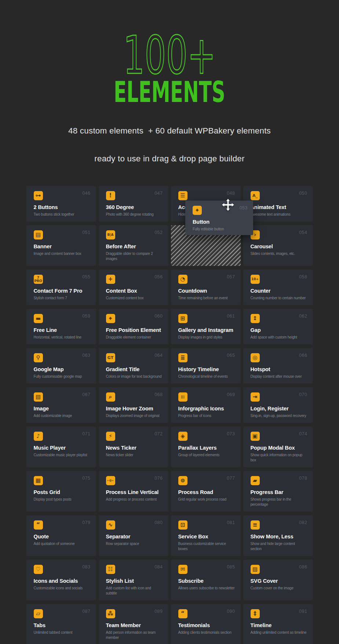 The width and height of the screenshot is (339, 644). Describe the element at coordinates (134, 491) in the screenshot. I see `element-card: ∘⊙∘ 076 Process Line Vertical Add progre…` at that location.